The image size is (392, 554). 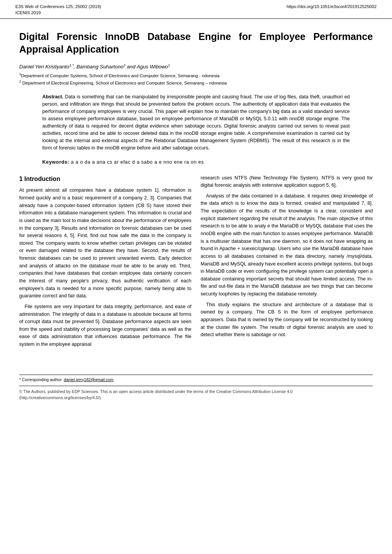 What do you see at coordinates (196, 9) in the screenshot?
I see `top-header: E3S Web of Conferences 125, 25002 (2019)…` at bounding box center [196, 9].